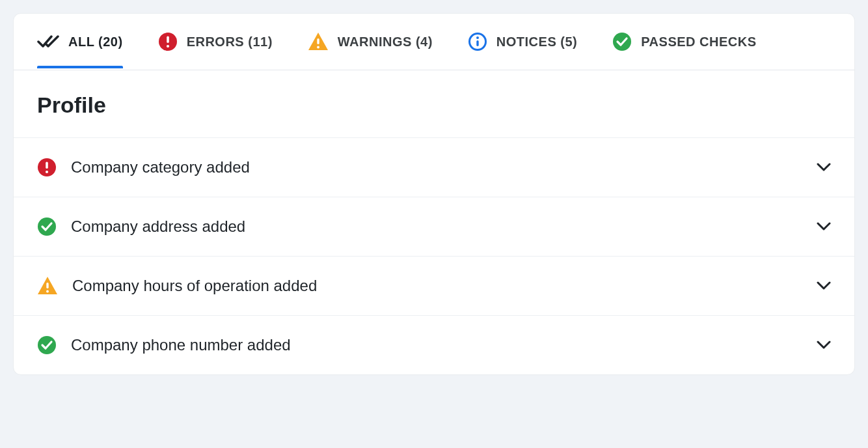 This screenshot has height=448, width=868. Describe the element at coordinates (685, 42) in the screenshot. I see `tab-passed: PASSED CHECKS` at that location.